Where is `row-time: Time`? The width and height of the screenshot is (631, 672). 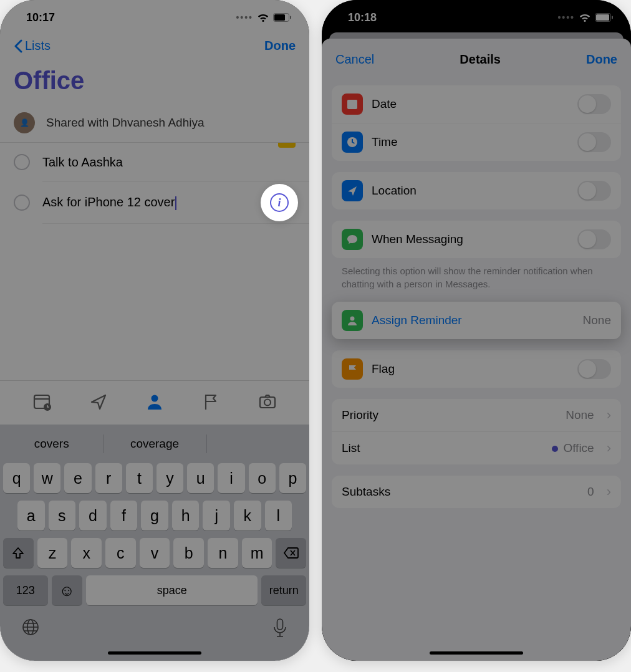 row-time: Time is located at coordinates (476, 142).